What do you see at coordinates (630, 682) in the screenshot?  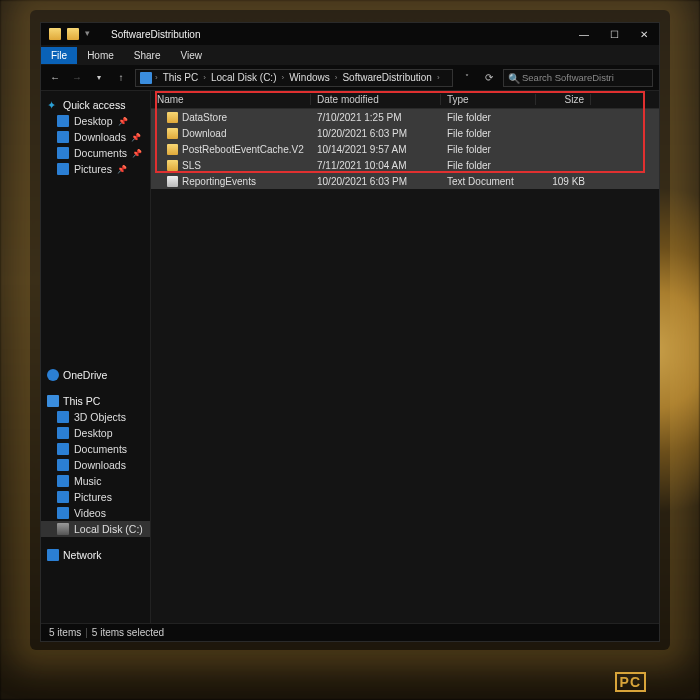 I see `watermark: PC` at bounding box center [630, 682].